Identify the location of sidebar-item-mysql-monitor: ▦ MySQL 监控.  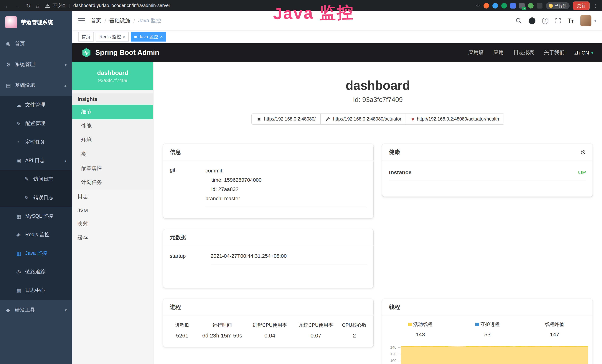
(36, 216).